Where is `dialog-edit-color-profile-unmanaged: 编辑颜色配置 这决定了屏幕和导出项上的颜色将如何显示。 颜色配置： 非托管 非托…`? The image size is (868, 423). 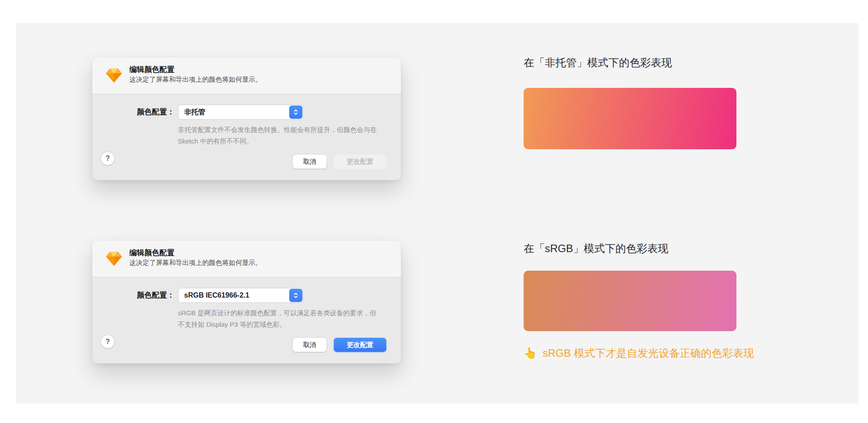 dialog-edit-color-profile-unmanaged: 编辑颜色配置 这决定了屏幕和导出项上的颜色将如何显示。 颜色配置： 非托管 非托… is located at coordinates (246, 119).